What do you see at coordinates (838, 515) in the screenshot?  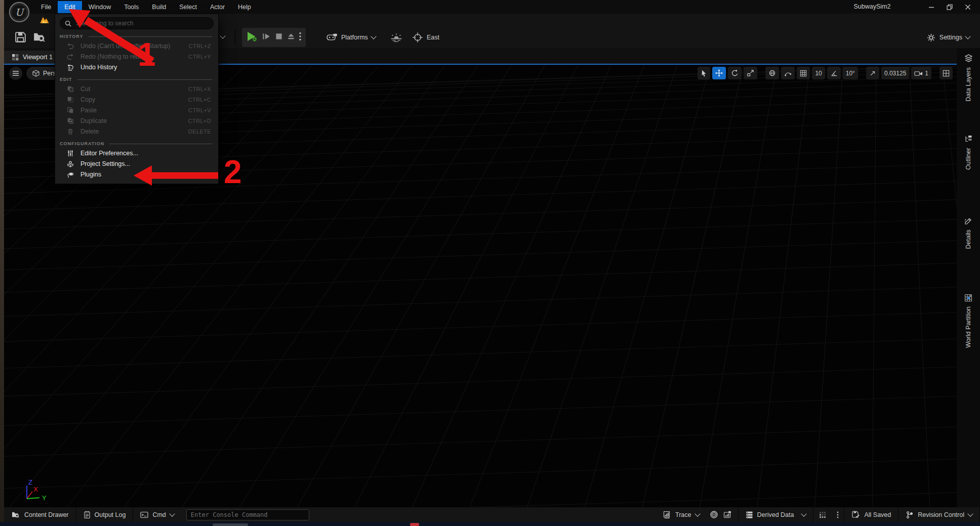 I see `more-options-ellipsis` at bounding box center [838, 515].